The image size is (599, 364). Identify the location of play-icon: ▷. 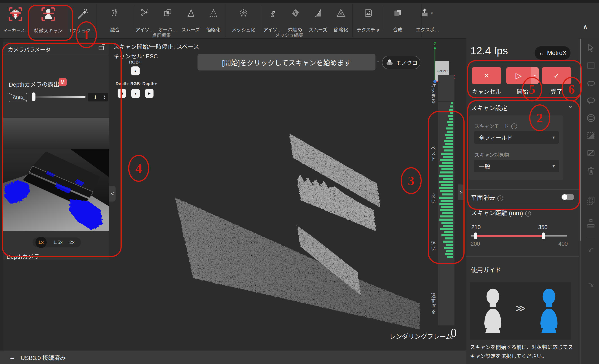
(519, 76).